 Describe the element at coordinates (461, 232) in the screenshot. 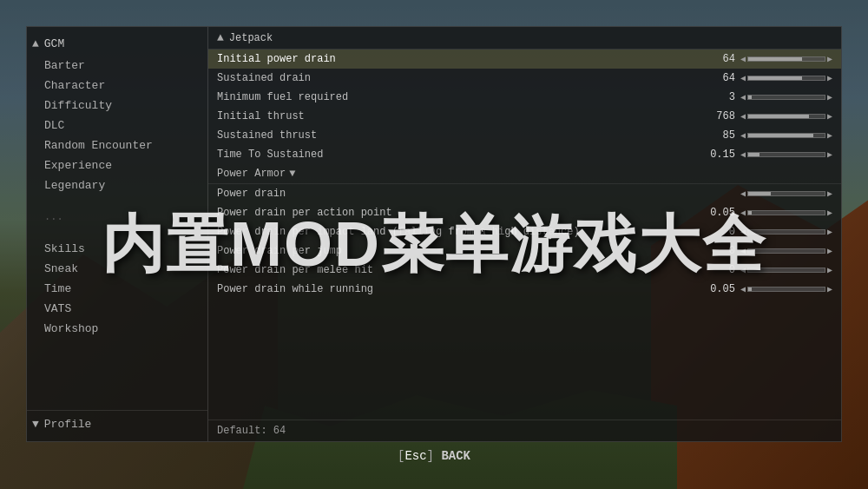

I see `setting-name-drain-impact-land: Power drain per impact land (falling fro…` at that location.